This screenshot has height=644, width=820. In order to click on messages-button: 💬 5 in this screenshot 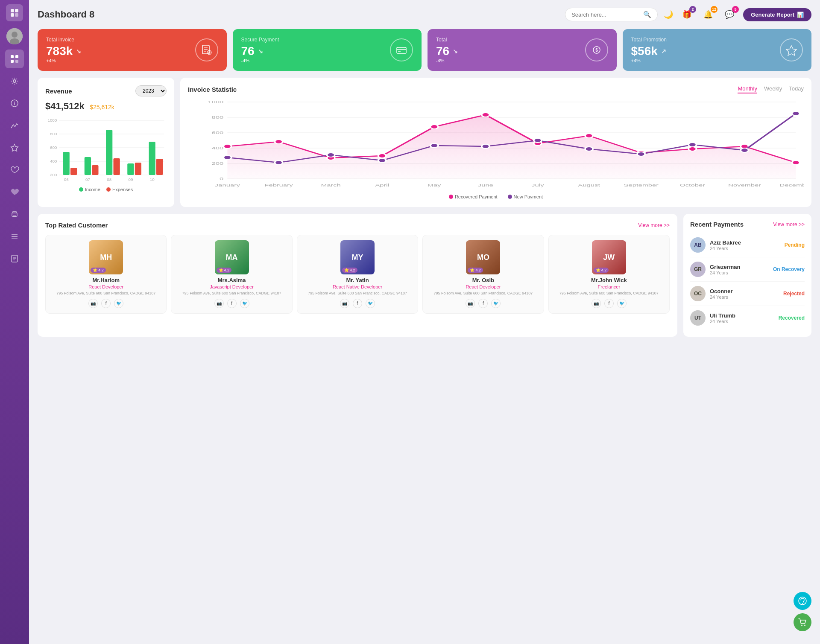, I will do `click(729, 15)`.